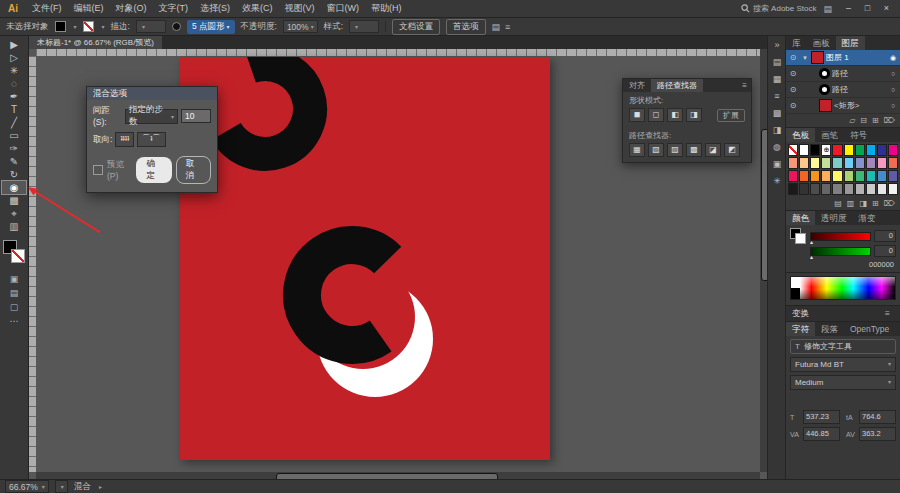 The height and width of the screenshot is (493, 900). I want to click on direct-selection-tool: ▷, so click(14, 58).